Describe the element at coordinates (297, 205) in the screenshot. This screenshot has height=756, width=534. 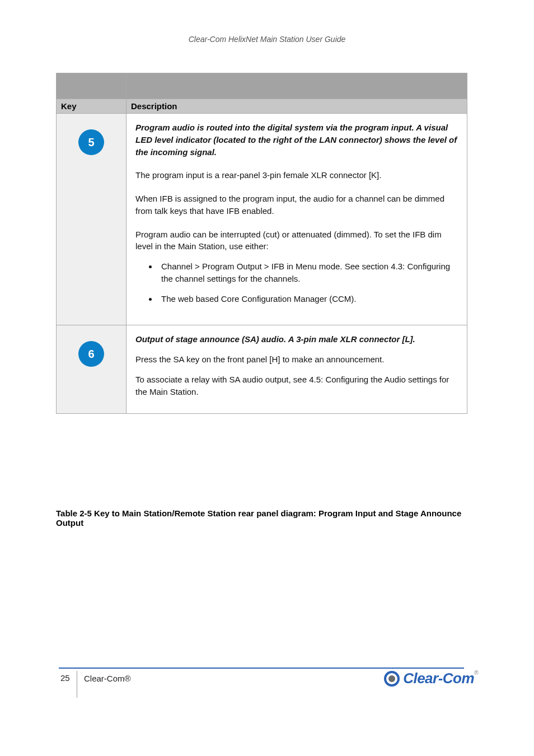
I see `program-input-ifb: When IFB is assigned to the program inpu…` at that location.